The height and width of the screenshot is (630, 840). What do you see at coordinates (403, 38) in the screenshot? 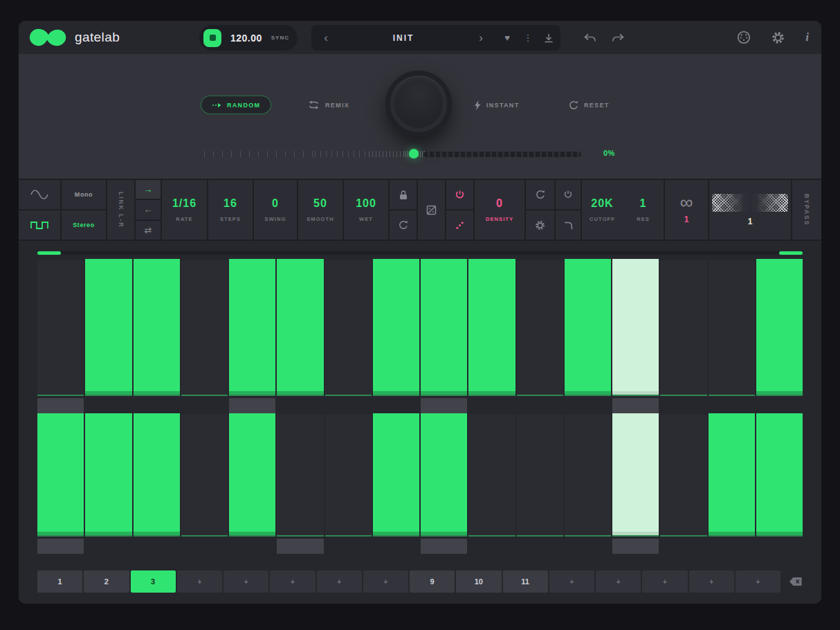
I see `preset-name: INIT` at bounding box center [403, 38].